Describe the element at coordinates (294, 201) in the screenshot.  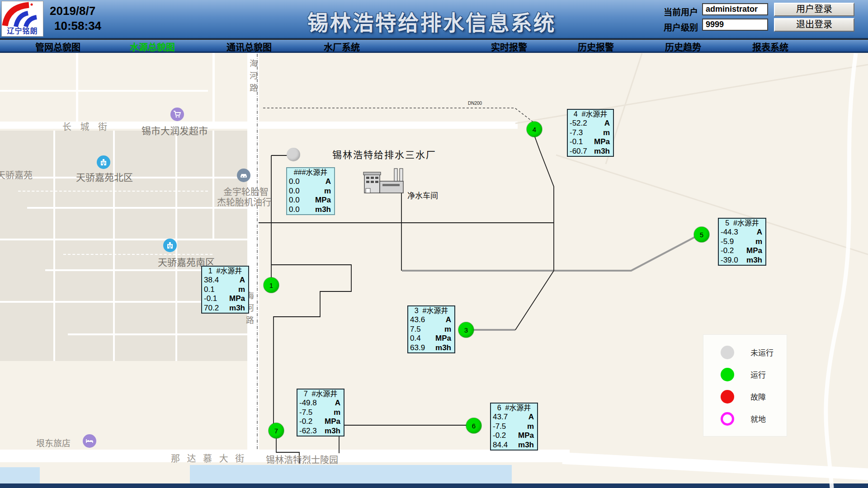
I see `well-pressure: 0.0` at that location.